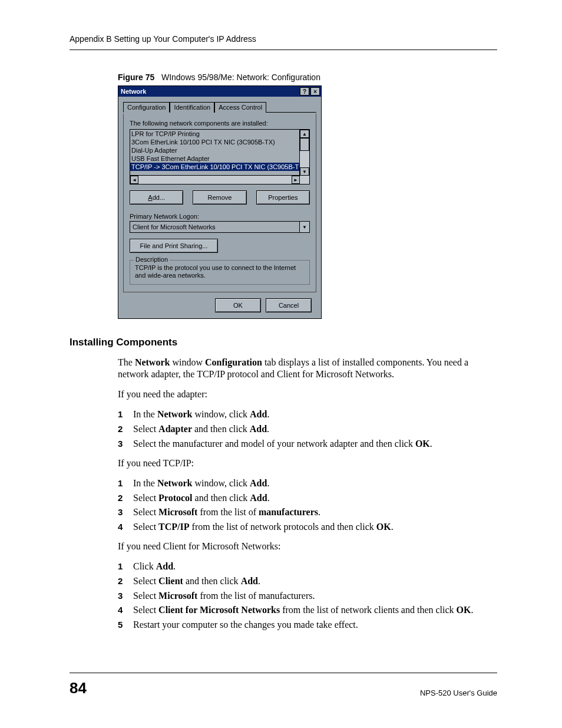  Describe the element at coordinates (238, 305) in the screenshot. I see `ok-button: OK` at that location.